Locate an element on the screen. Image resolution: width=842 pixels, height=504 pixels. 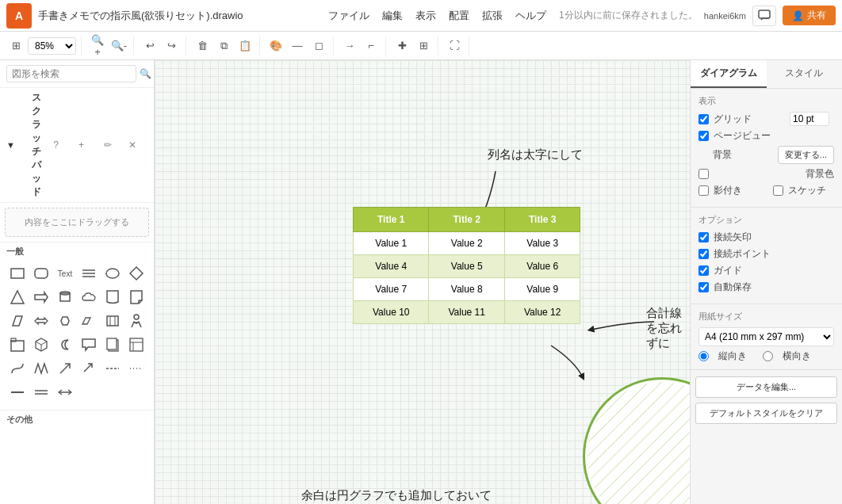
table-cell: Value 5 is located at coordinates (466, 266).